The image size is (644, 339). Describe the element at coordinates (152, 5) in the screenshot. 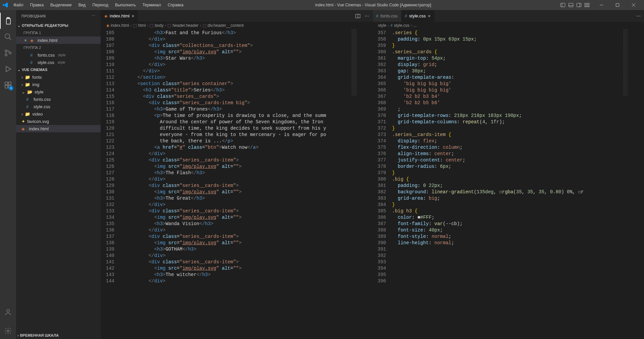

I see `menu-terminal: Терминал` at that location.